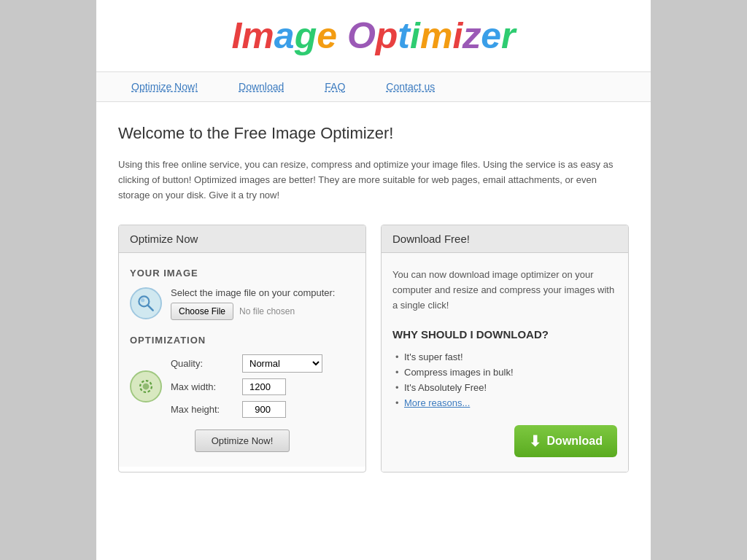 Image resolution: width=747 pixels, height=560 pixels. What do you see at coordinates (264, 386) in the screenshot?
I see `max-width-input` at bounding box center [264, 386].